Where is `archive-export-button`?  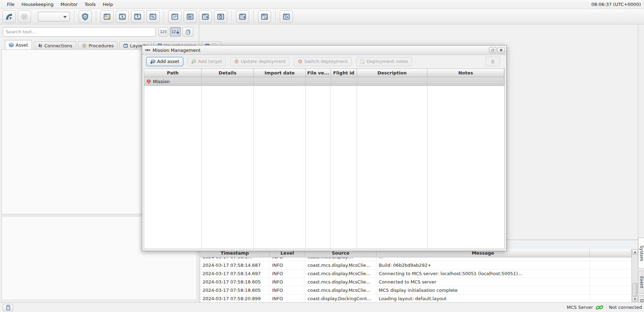 archive-export-button is located at coordinates (243, 17).